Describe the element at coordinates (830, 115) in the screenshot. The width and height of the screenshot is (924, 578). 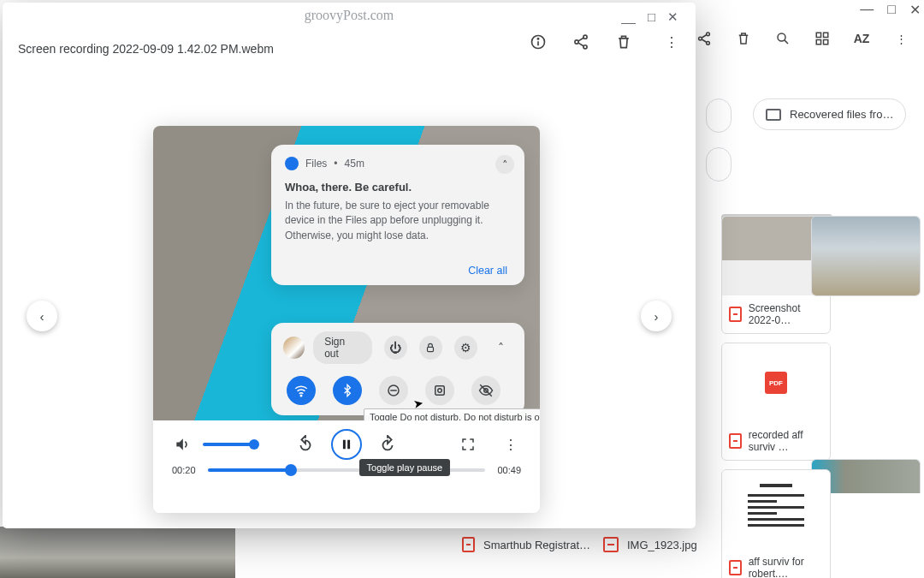
I see `folder-chip-recovered: Recovered files fro…` at that location.